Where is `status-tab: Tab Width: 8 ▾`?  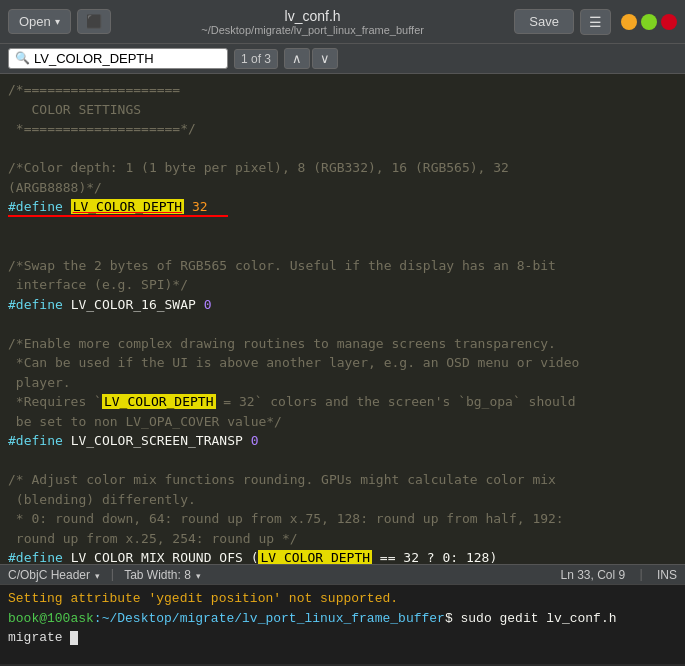 status-tab: Tab Width: 8 ▾ is located at coordinates (162, 575).